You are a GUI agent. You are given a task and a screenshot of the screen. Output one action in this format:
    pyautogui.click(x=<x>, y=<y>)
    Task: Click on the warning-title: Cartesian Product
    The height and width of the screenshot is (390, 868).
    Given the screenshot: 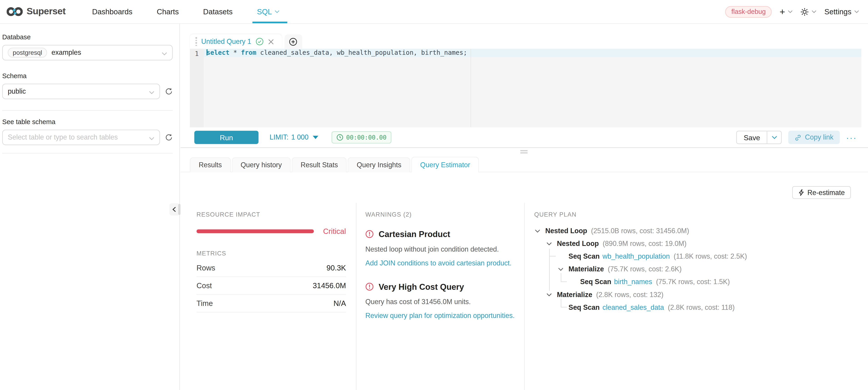 What is the action you would take?
    pyautogui.click(x=414, y=234)
    